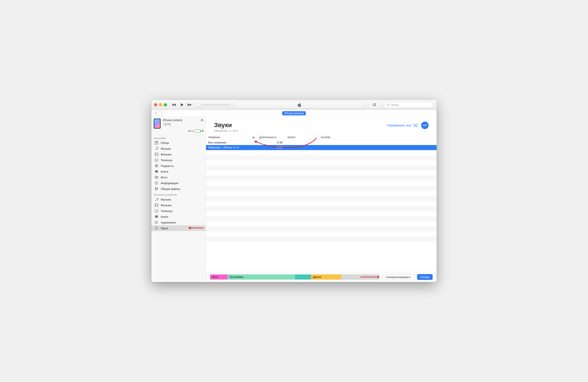 This screenshot has width=588, height=382. Describe the element at coordinates (425, 125) in the screenshot. I see `more-options-button: •••` at that location.